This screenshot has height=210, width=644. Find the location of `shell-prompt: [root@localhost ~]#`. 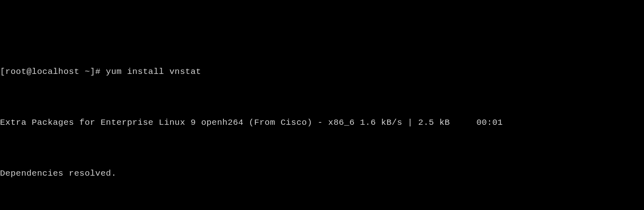

shell-prompt: [root@localhost ~]# is located at coordinates (53, 72).